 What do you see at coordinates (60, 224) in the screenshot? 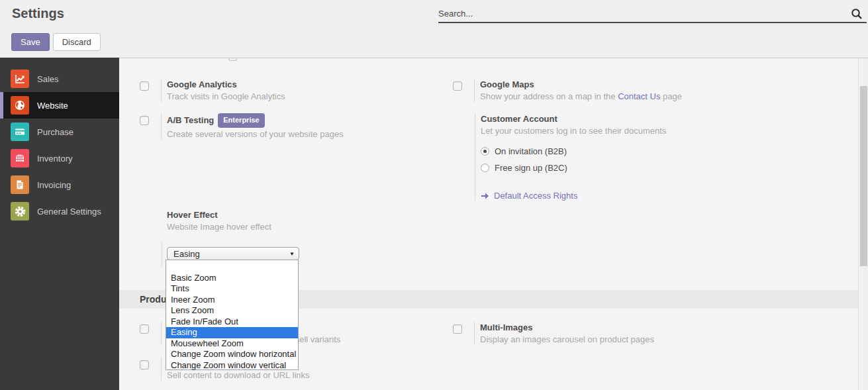
I see `sidebar: Sales Website` at bounding box center [60, 224].